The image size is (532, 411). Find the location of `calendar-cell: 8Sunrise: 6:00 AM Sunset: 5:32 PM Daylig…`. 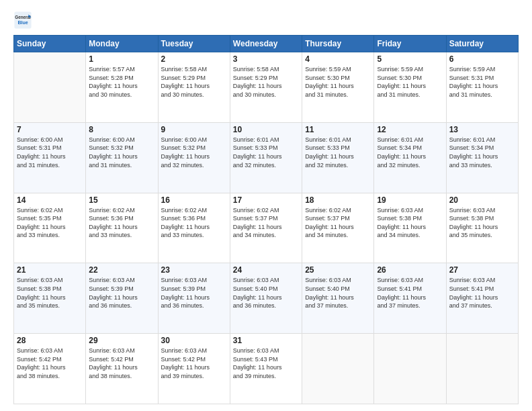

calendar-cell: 8Sunrise: 6:00 AM Sunset: 5:32 PM Daylig… is located at coordinates (122, 157).